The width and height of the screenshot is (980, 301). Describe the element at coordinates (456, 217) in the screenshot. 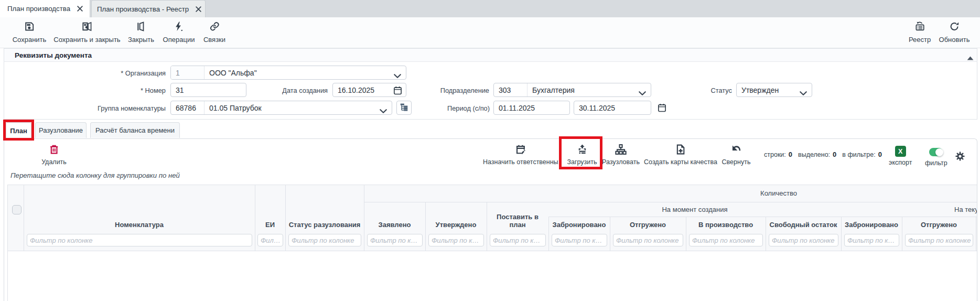

I see `column-header: Утверждено` at that location.